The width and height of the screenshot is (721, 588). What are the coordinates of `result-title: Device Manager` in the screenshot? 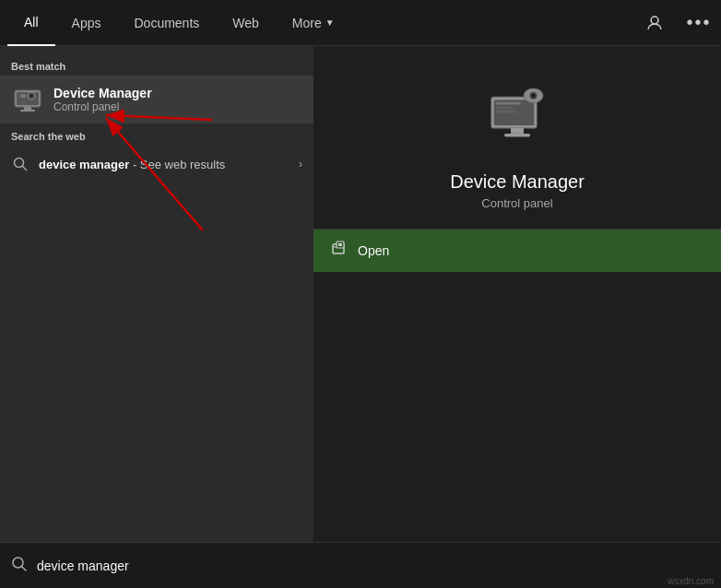 It's located at (103, 93).